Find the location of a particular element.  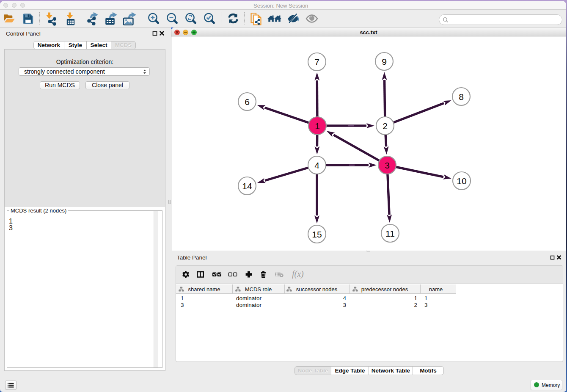

svg-text: 2 is located at coordinates (385, 126).